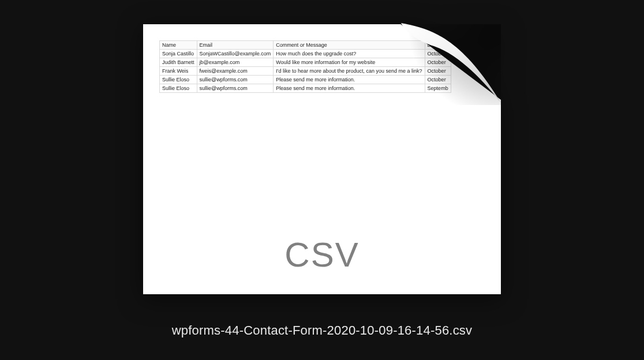 The height and width of the screenshot is (360, 644). What do you see at coordinates (235, 54) in the screenshot?
I see `cell-email: SonjaWCastillo@example.com` at bounding box center [235, 54].